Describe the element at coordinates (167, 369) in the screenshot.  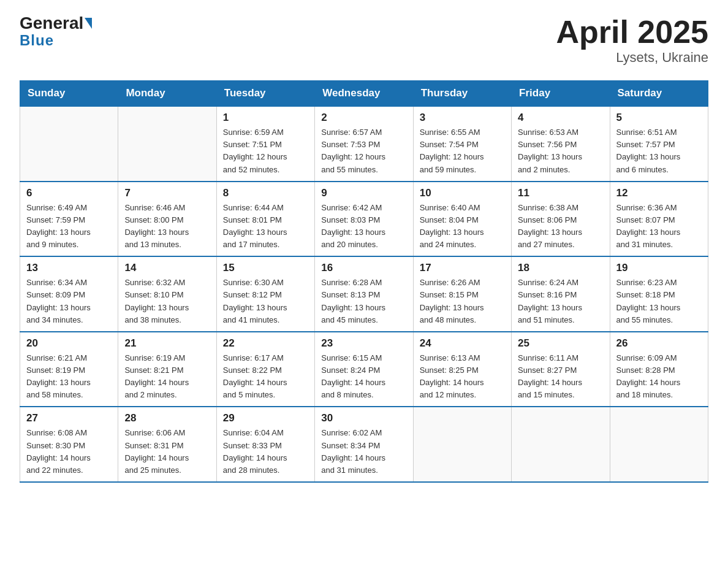
I see `calendar-cell: 21Sunrise: 6:19 AM Sunset: 8:21 PM Dayli…` at that location.